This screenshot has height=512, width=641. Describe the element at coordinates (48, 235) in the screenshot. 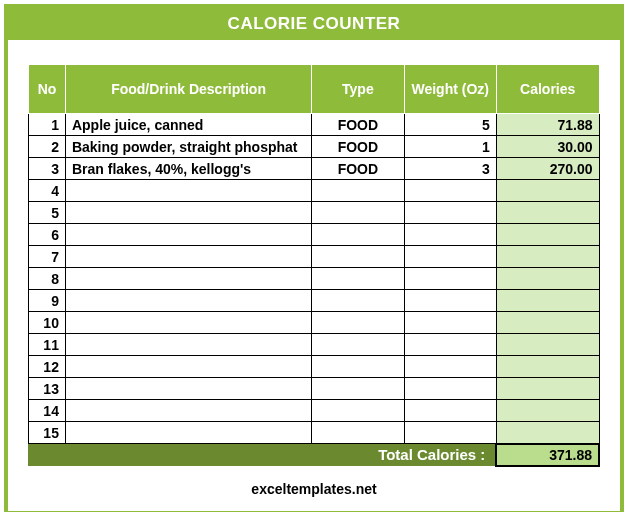

I see `cell-no: 6` at that location.